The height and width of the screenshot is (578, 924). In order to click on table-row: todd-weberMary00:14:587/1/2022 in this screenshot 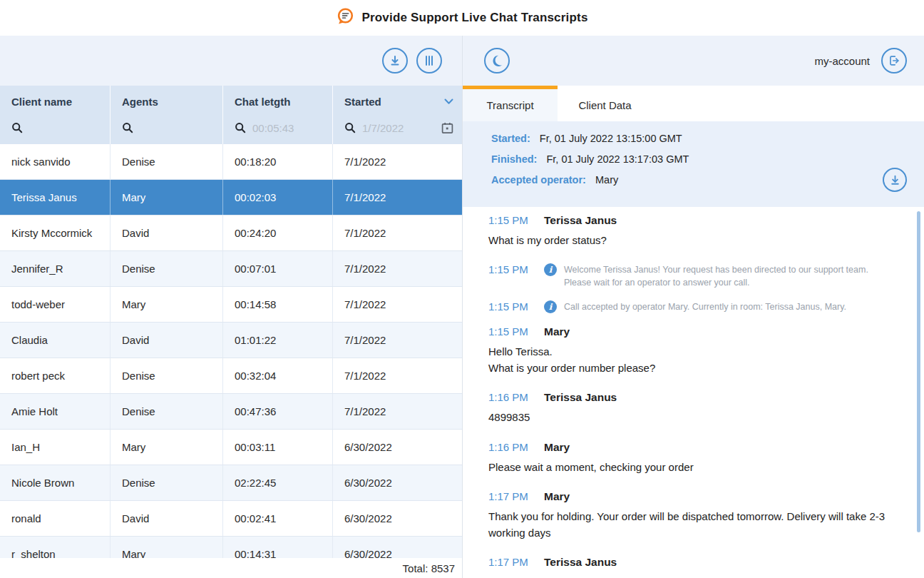, I will do `click(231, 305)`.